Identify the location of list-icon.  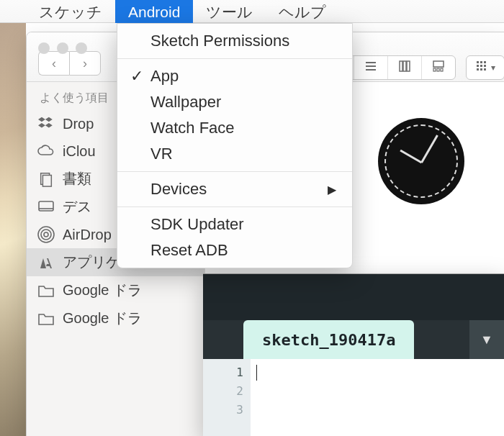
(371, 68).